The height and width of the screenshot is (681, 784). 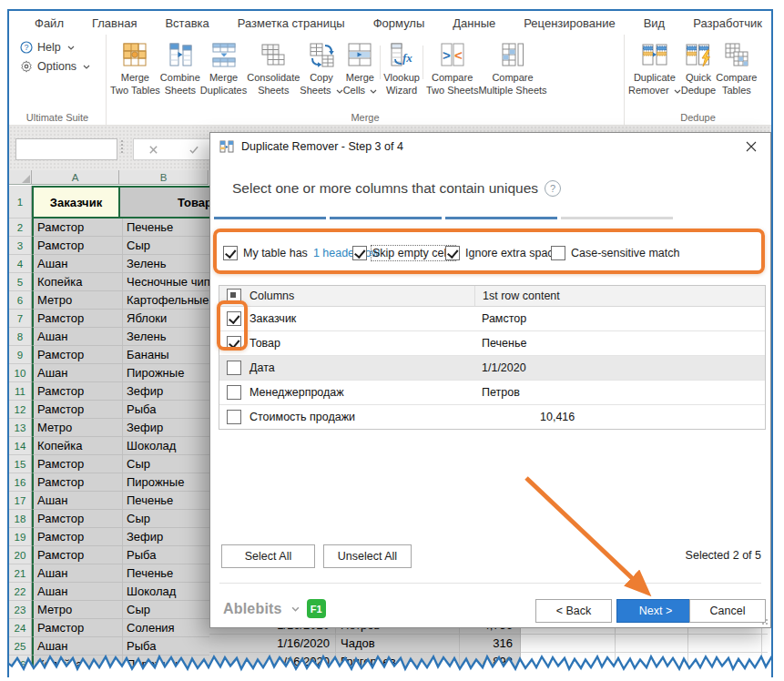 What do you see at coordinates (656, 611) in the screenshot?
I see `next-button: Next >` at bounding box center [656, 611].